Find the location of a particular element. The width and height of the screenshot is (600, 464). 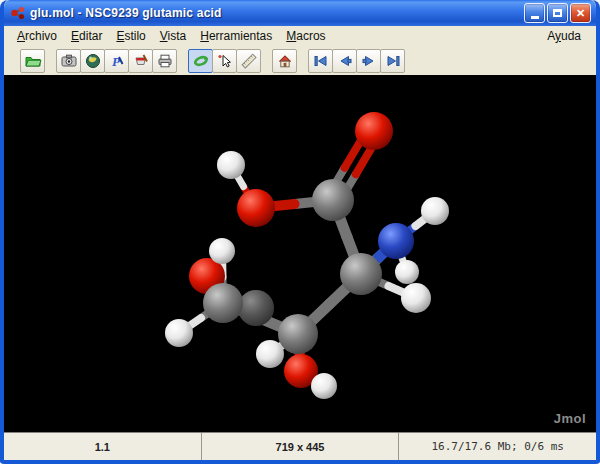

status-dimensions: 719 x 445 is located at coordinates (301, 446).